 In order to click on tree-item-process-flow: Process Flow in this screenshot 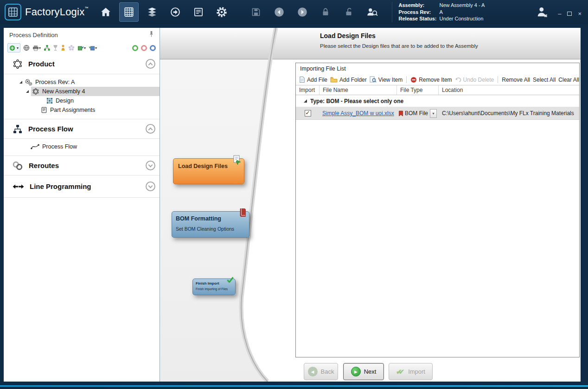, I will do `click(82, 147)`.